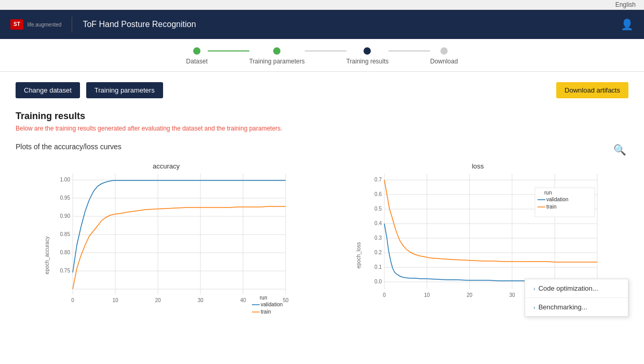  Describe the element at coordinates (592, 90) in the screenshot. I see `download-artifacts-button: Download artifacts` at that location.